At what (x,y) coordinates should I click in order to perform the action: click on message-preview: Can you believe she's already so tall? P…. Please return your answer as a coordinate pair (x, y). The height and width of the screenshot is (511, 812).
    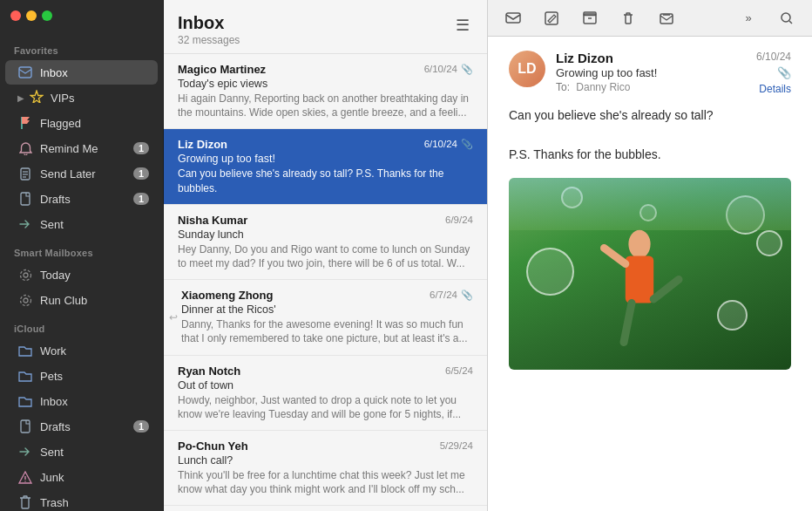
    Looking at the image, I should click on (326, 181).